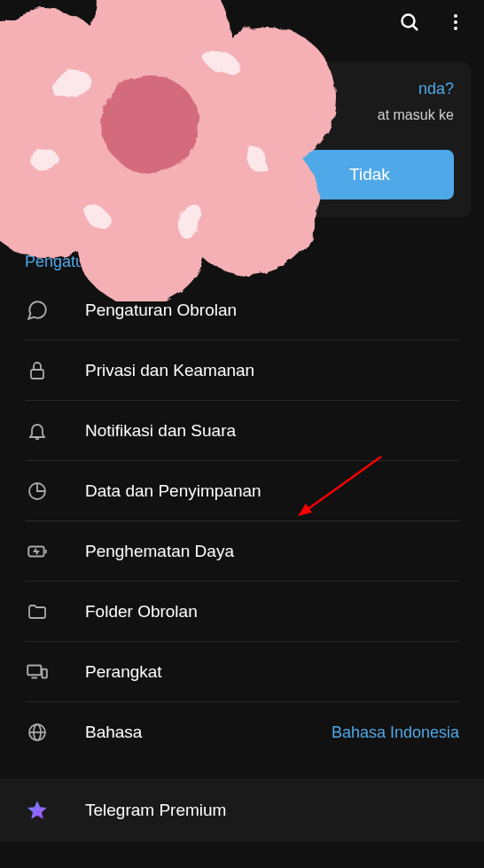 The image size is (484, 868). I want to click on setting-label: Notifikasi dan Suara, so click(272, 431).